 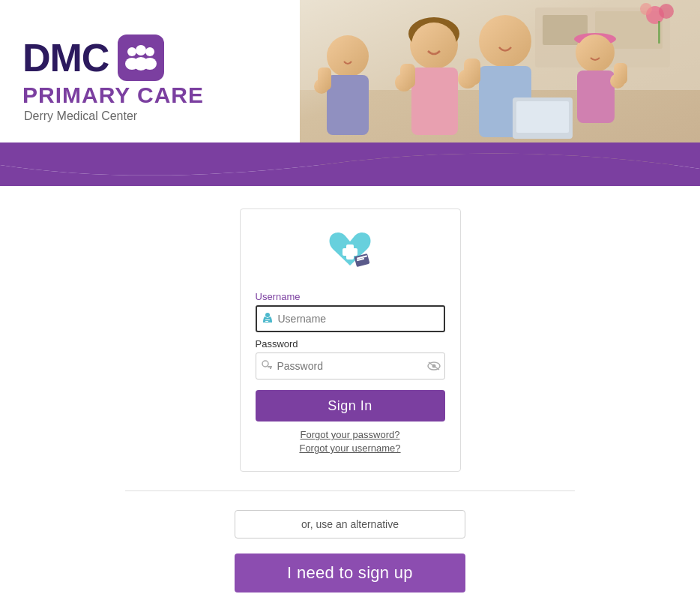 What do you see at coordinates (268, 318) in the screenshot?
I see `user-health-icon` at bounding box center [268, 318].